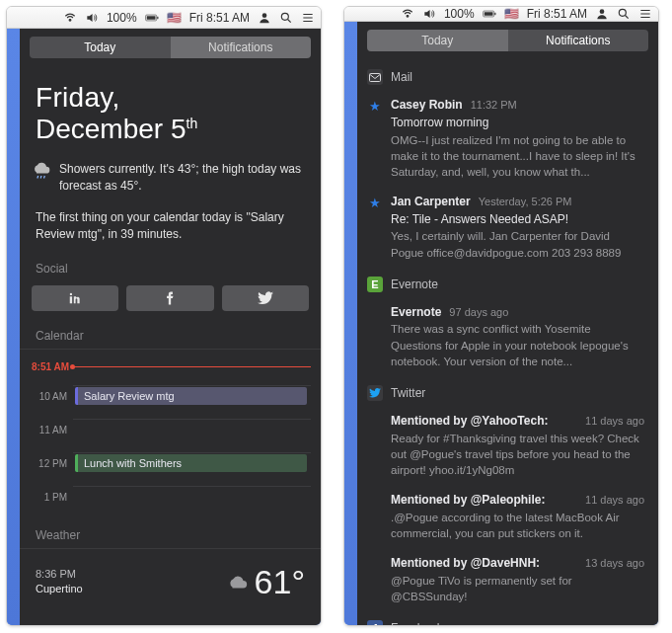 Image resolution: width=672 pixels, height=633 pixels. I want to click on group-app-name: Facebook, so click(416, 624).